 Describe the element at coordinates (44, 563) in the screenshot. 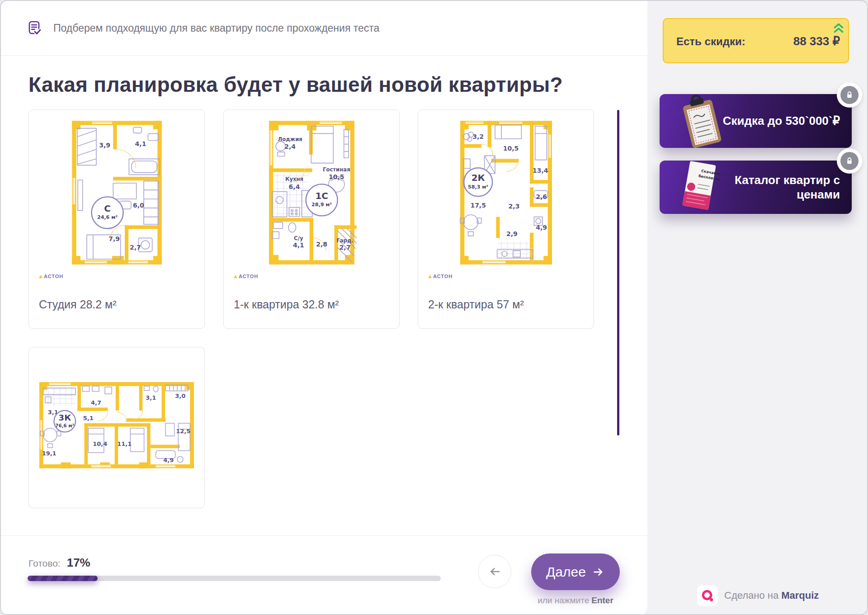

I see `progress-label: Готово:` at that location.